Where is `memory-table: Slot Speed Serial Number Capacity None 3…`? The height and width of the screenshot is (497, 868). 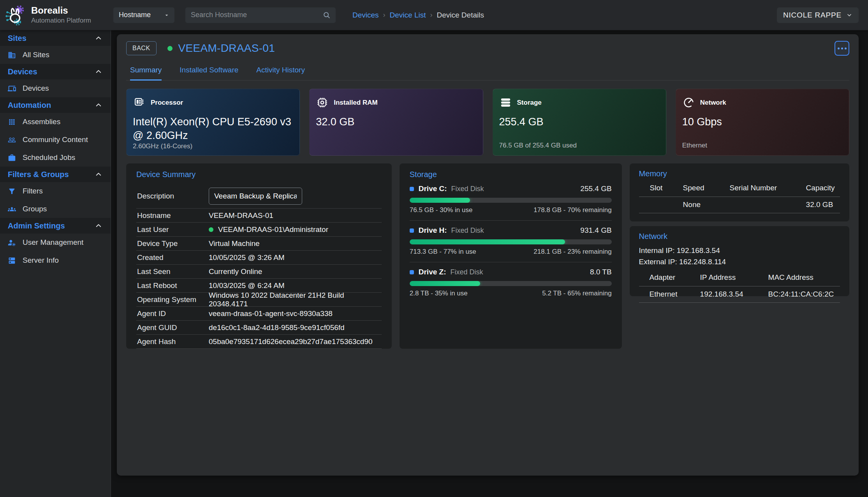 memory-table: Slot Speed Serial Number Capacity None 3… is located at coordinates (739, 198).